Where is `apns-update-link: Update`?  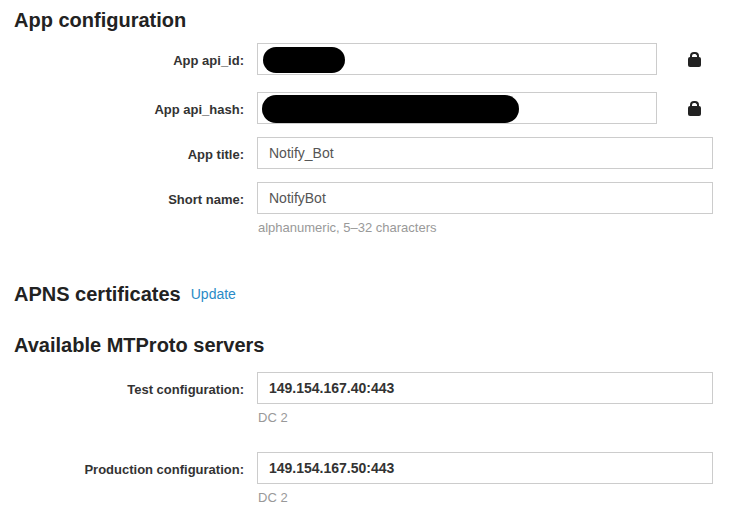 apns-update-link: Update is located at coordinates (214, 294).